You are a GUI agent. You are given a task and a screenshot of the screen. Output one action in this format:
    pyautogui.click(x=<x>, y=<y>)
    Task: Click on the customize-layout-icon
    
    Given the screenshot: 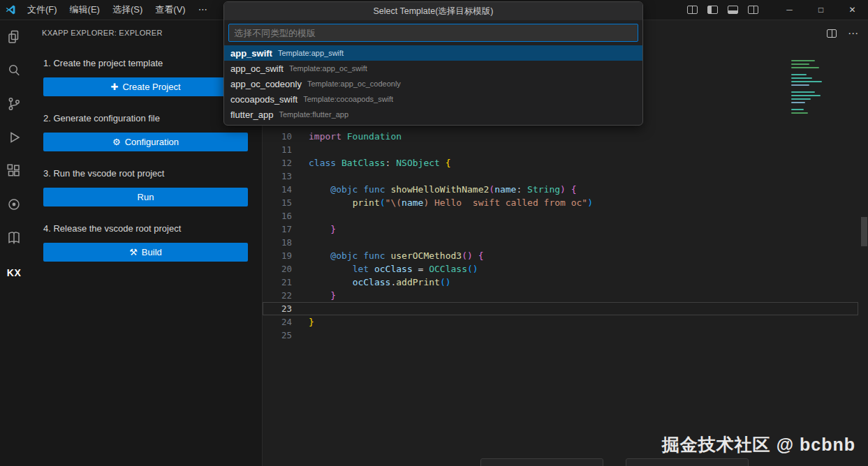 What is the action you would take?
    pyautogui.click(x=693, y=10)
    